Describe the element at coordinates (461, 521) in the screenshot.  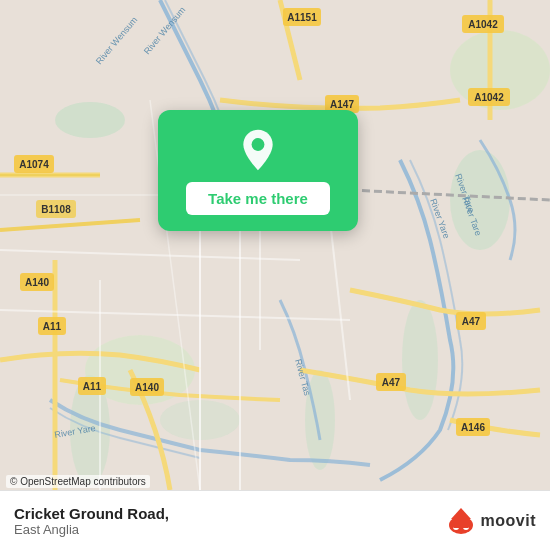
I see `moovit-brand-icon` at that location.